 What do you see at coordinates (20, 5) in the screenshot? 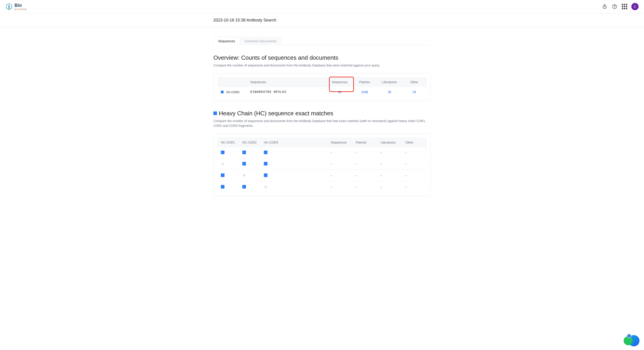
I see `logo-title: Bio` at bounding box center [20, 5].